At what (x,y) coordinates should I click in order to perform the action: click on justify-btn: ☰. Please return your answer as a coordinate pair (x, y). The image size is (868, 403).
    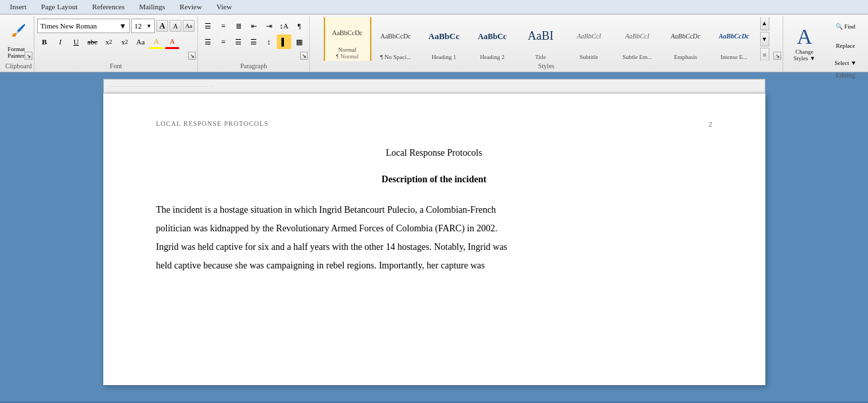
    Looking at the image, I should click on (254, 42).